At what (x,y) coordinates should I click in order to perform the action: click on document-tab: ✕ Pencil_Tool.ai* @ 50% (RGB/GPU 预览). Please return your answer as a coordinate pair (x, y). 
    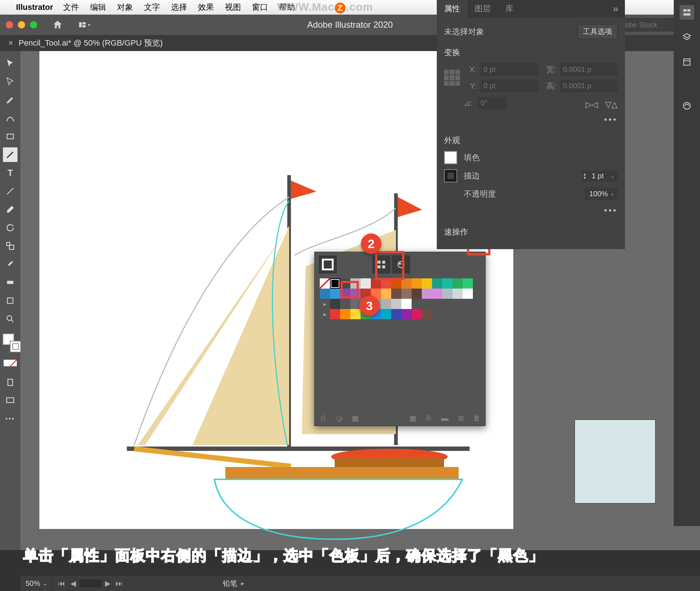
    Looking at the image, I should click on (85, 43).